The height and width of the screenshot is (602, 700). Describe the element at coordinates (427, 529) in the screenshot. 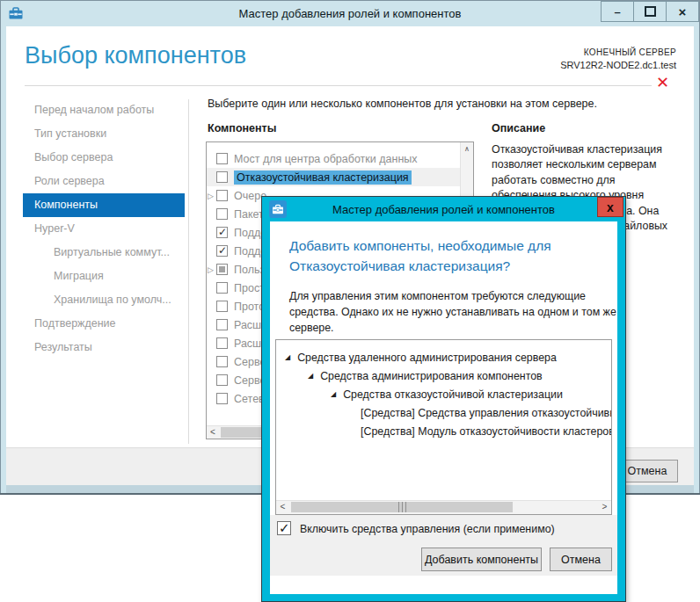

I see `include-tools-label: Включить средства управления (если приме…` at that location.